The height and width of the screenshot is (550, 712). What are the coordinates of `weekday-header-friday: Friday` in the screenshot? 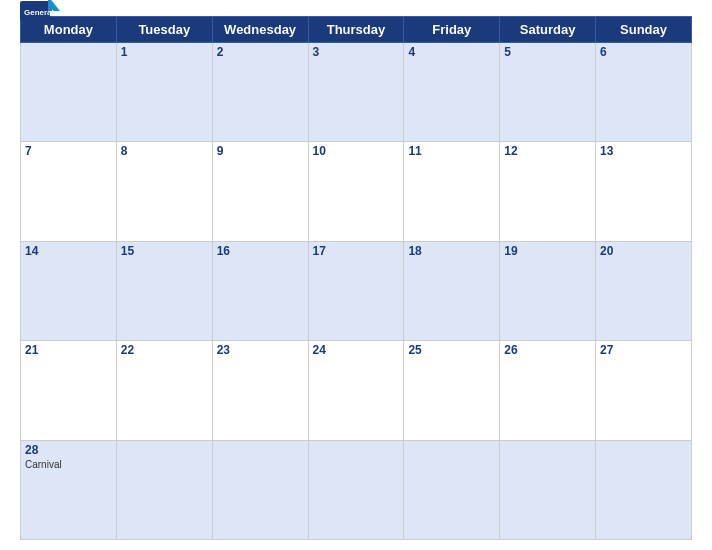 It's located at (452, 30).